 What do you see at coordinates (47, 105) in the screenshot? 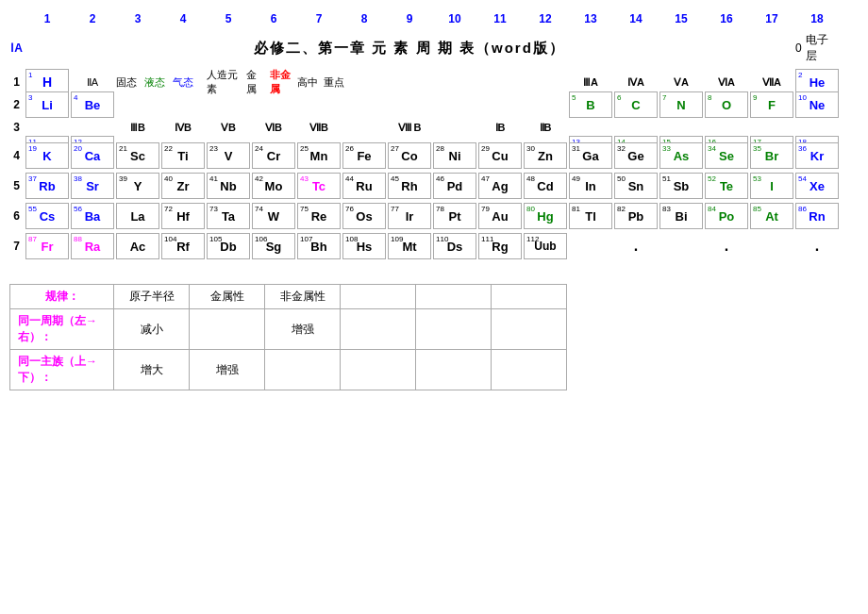
I see `element-Li: 3 Li` at bounding box center [47, 105].